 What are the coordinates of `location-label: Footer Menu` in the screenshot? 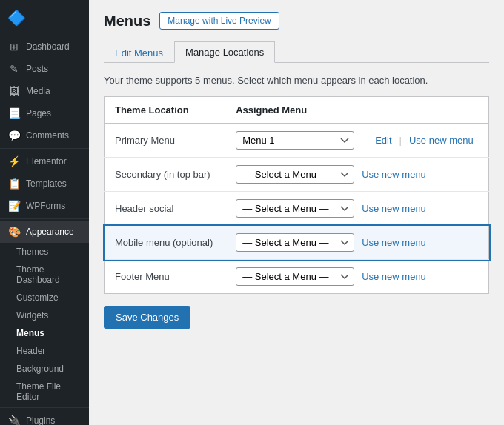 It's located at (165, 277).